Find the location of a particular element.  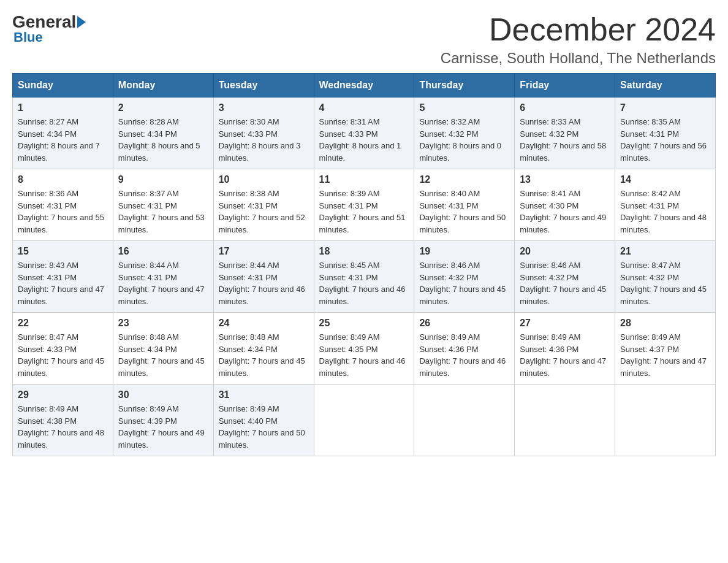

day-info: Sunrise: 8:43 AM Sunset: 4:31 PM Dayligh… is located at coordinates (63, 283).